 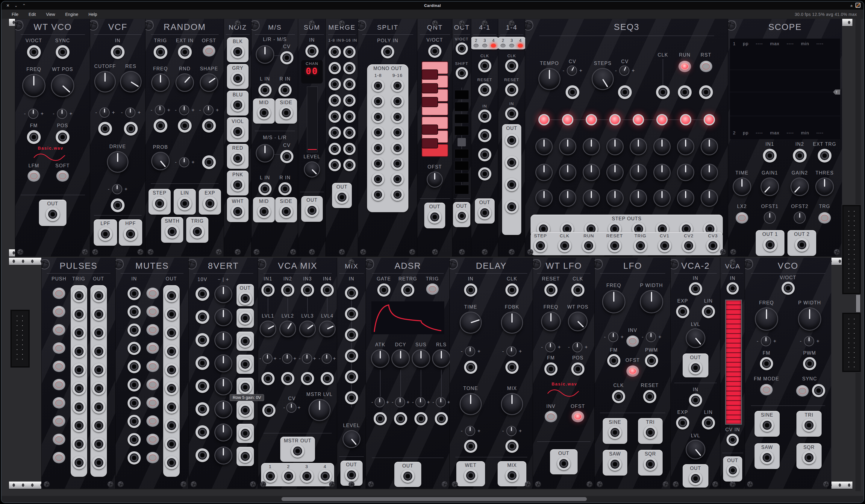 What do you see at coordinates (380, 402) in the screenshot?
I see `atk-cv-trim` at bounding box center [380, 402].